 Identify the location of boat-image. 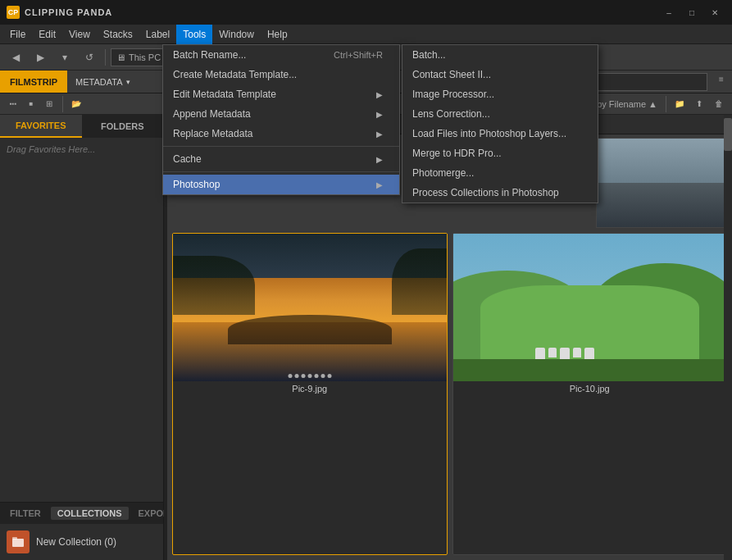
(310, 307).